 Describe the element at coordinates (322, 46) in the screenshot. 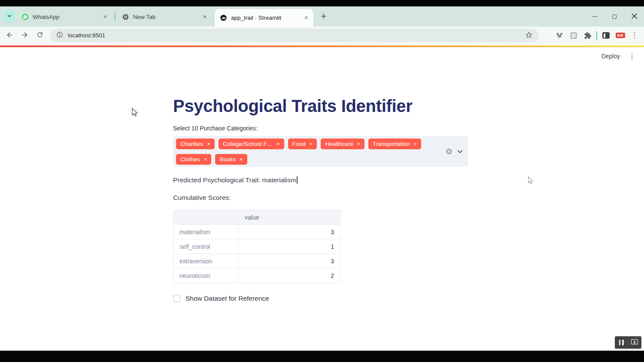

I see `streamlit-decoration-bar` at that location.